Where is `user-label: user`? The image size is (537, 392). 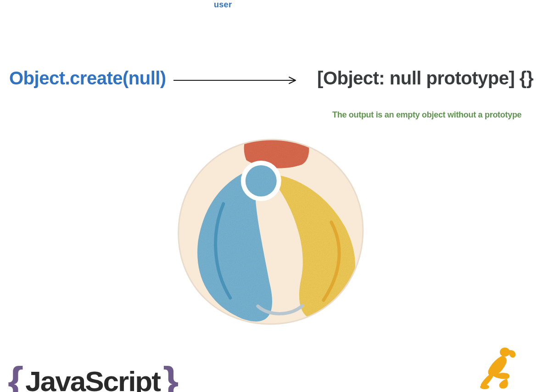
user-label: user is located at coordinates (223, 5).